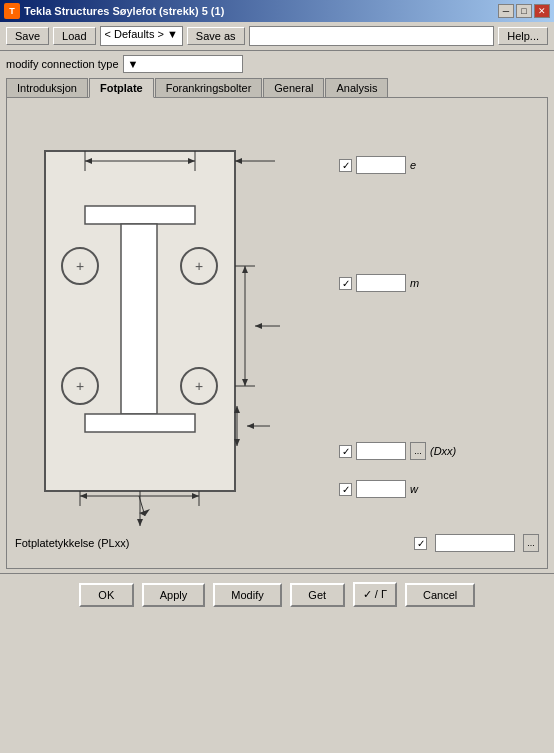 This screenshot has height=753, width=554. Describe the element at coordinates (216, 36) in the screenshot. I see `save-as-button: Save as` at that location.